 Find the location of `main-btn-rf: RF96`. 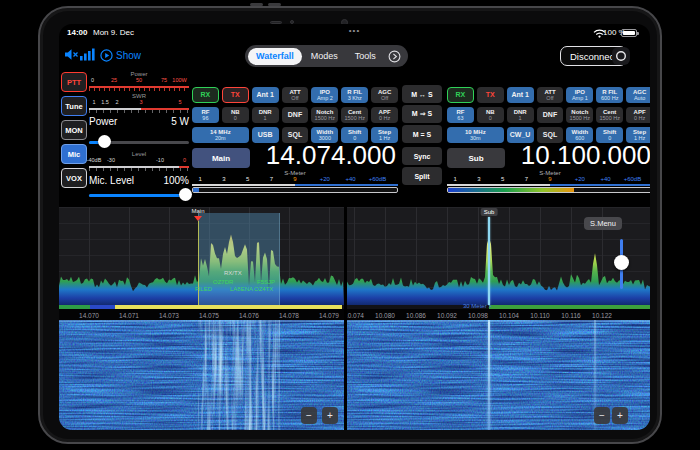

main-btn-rf: RF96 is located at coordinates (206, 115).